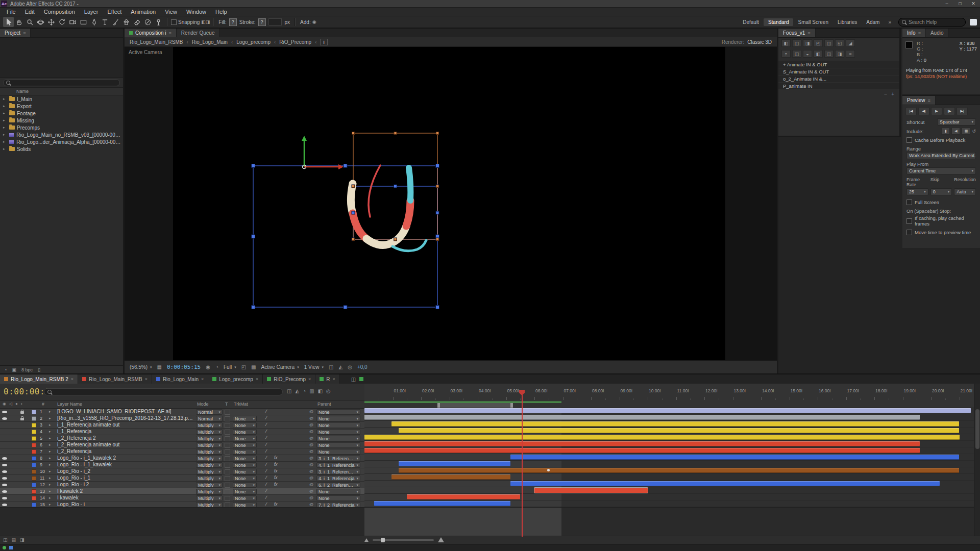 The height and width of the screenshot is (551, 980). What do you see at coordinates (184, 367) in the screenshot?
I see `viewer-timecode: 0:00:05:15` at bounding box center [184, 367].